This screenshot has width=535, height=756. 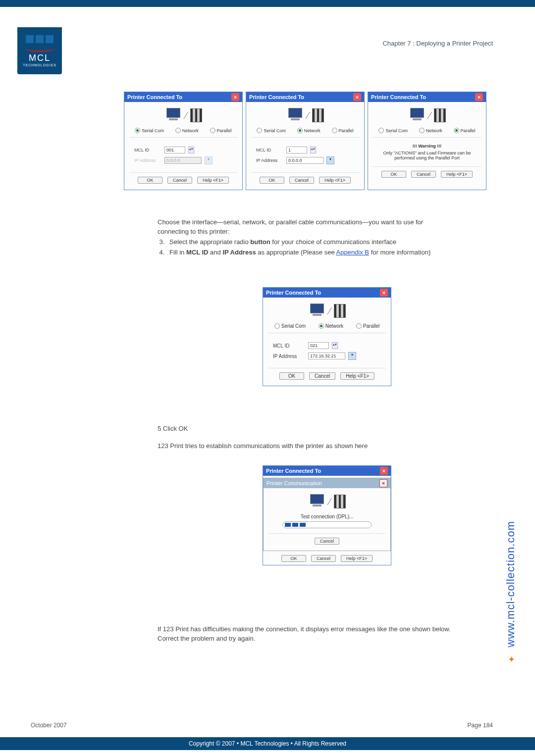 What do you see at coordinates (301, 243) in the screenshot?
I see `step-3: Select the appropriate radio button for …` at bounding box center [301, 243].